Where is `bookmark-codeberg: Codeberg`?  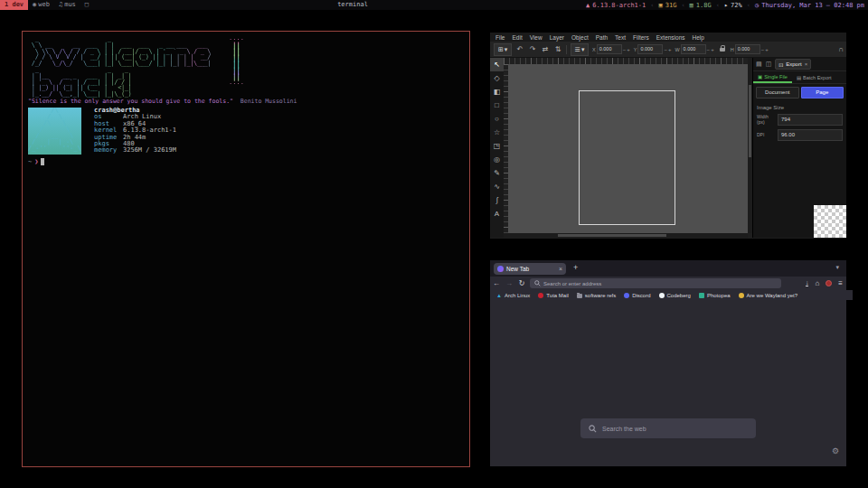
bookmark-codeberg: Codeberg is located at coordinates (675, 296).